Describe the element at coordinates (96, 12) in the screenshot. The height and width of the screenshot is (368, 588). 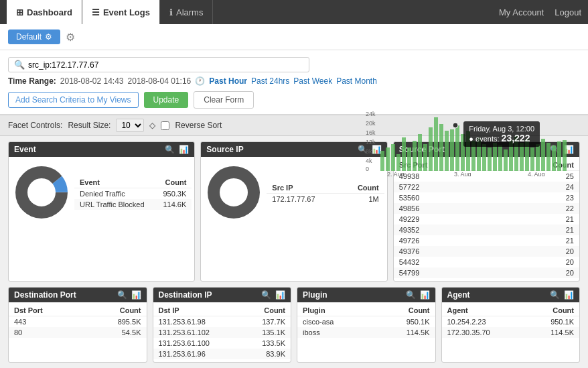
I see `event-logs-icon: ☰` at that location.